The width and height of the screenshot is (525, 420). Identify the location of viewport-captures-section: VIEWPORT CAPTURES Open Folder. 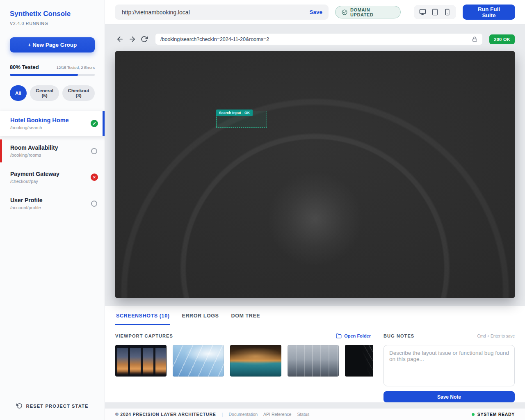
(244, 367).